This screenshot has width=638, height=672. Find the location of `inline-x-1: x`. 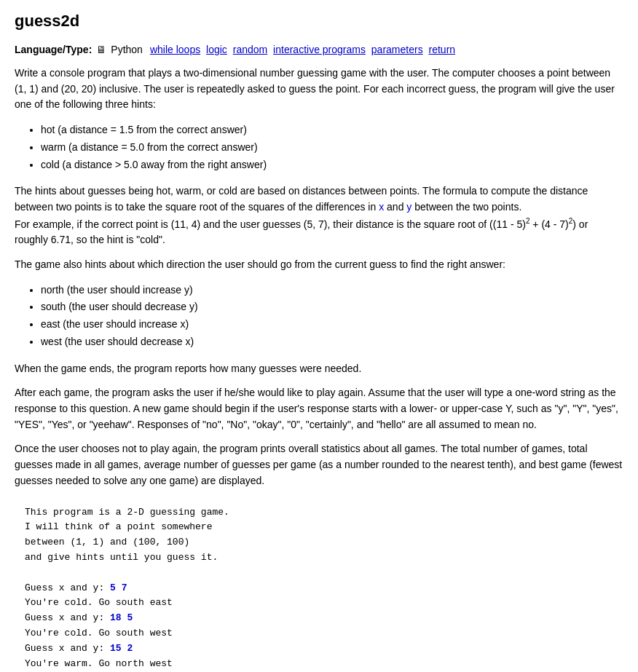

inline-x-1: x is located at coordinates (382, 207).